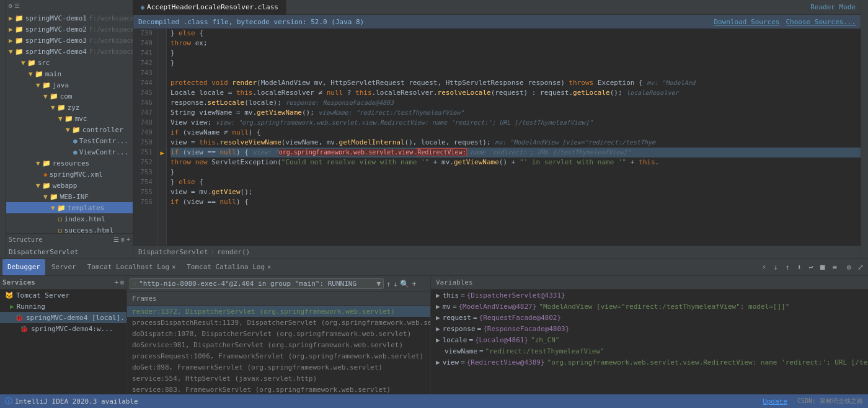  I want to click on frames-list: render:1372, DispatcherServlet (org.spri…, so click(279, 350).